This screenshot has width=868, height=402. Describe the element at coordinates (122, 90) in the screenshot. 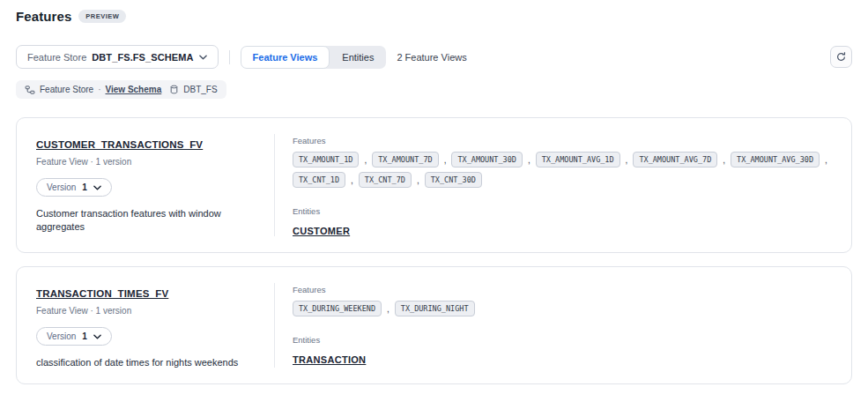

I see `breadcrumb: Feature Store · View Schema DBT_FS` at that location.